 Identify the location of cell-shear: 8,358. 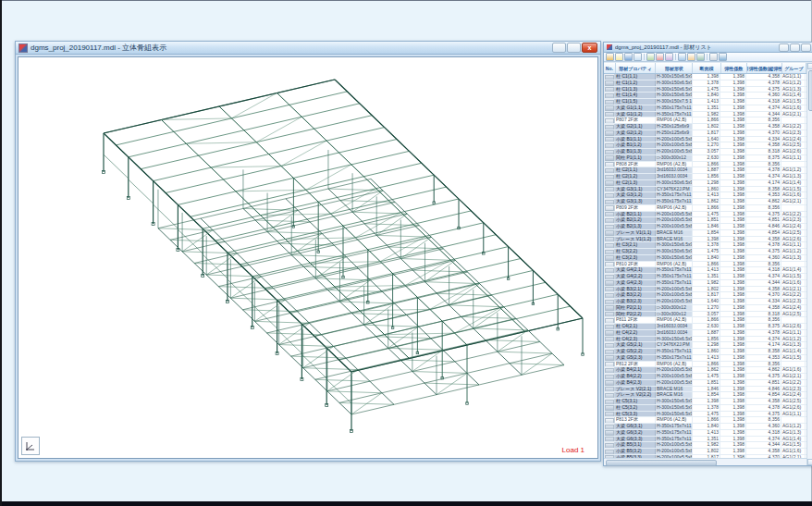
(764, 190).